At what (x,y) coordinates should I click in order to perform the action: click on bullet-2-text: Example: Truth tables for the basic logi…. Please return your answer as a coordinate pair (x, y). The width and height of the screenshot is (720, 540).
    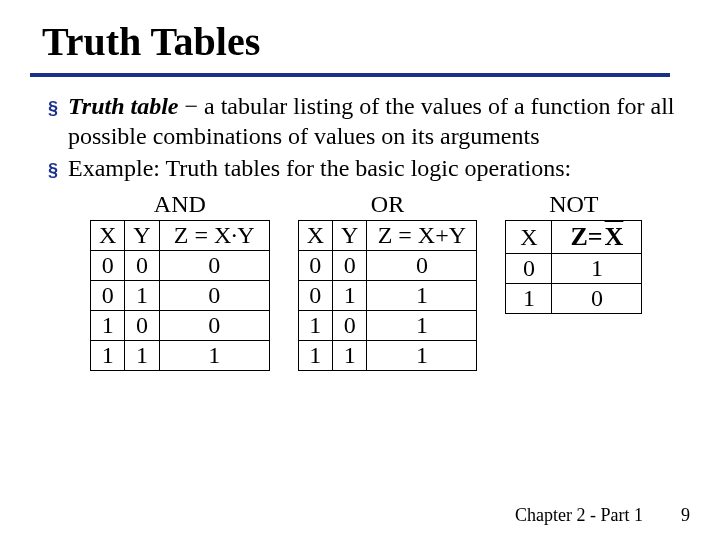
    Looking at the image, I should click on (379, 168).